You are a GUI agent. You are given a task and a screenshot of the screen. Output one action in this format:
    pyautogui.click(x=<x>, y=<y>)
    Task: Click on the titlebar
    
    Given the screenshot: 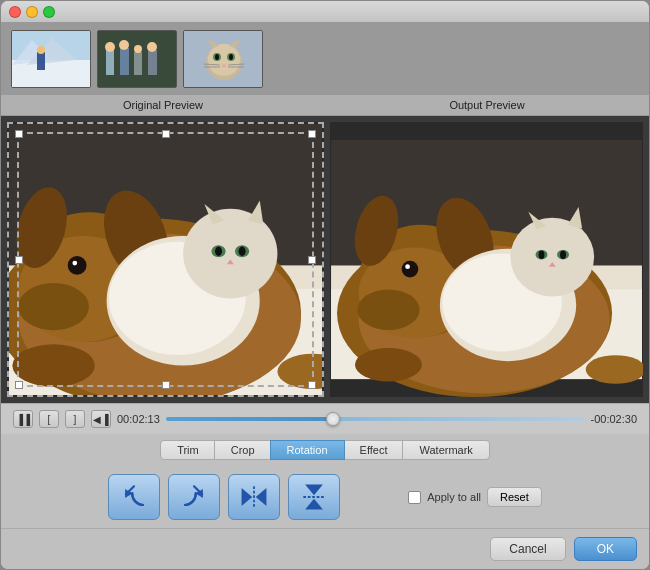 What is the action you would take?
    pyautogui.click(x=325, y=12)
    